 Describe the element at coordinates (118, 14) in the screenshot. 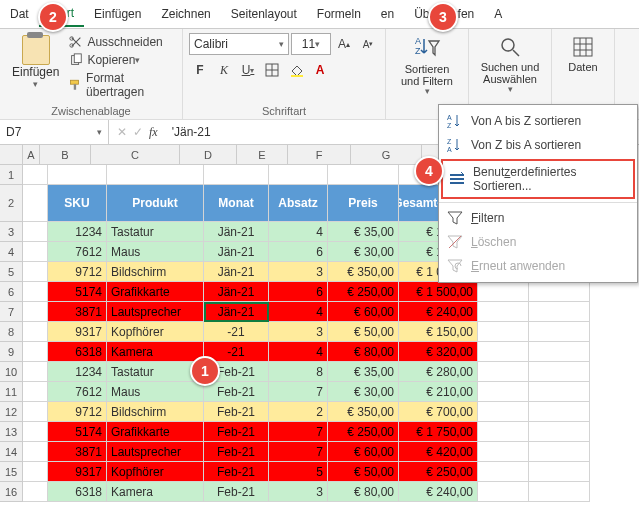

I see `tab-insert: Einfügen` at that location.